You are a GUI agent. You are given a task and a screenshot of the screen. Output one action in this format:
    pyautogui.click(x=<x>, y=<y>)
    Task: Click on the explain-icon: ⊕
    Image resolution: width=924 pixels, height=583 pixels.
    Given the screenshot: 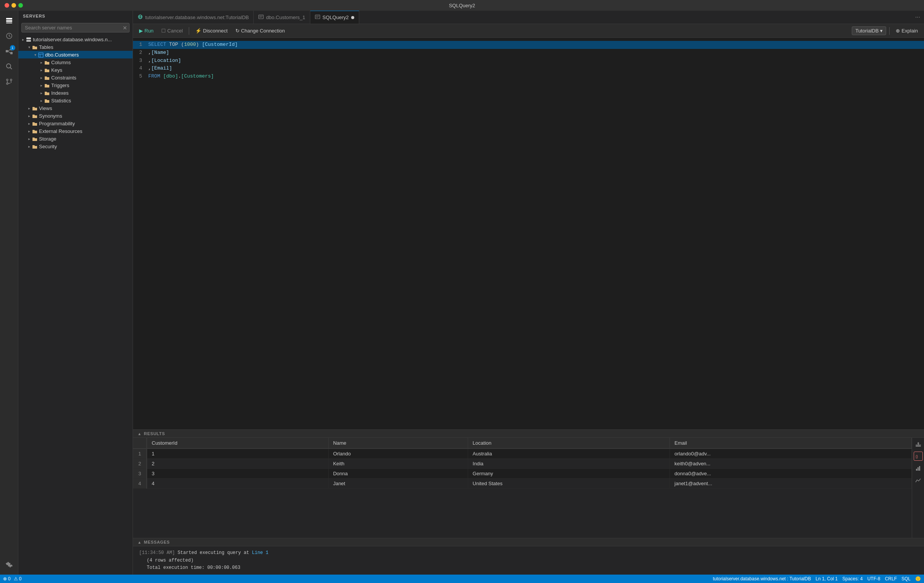 What is the action you would take?
    pyautogui.click(x=898, y=31)
    